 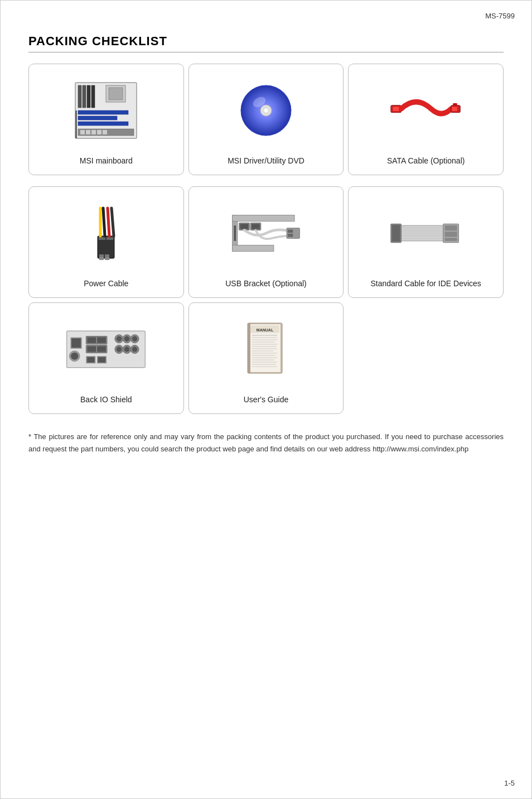 I want to click on power-cable-icon, so click(x=106, y=233).